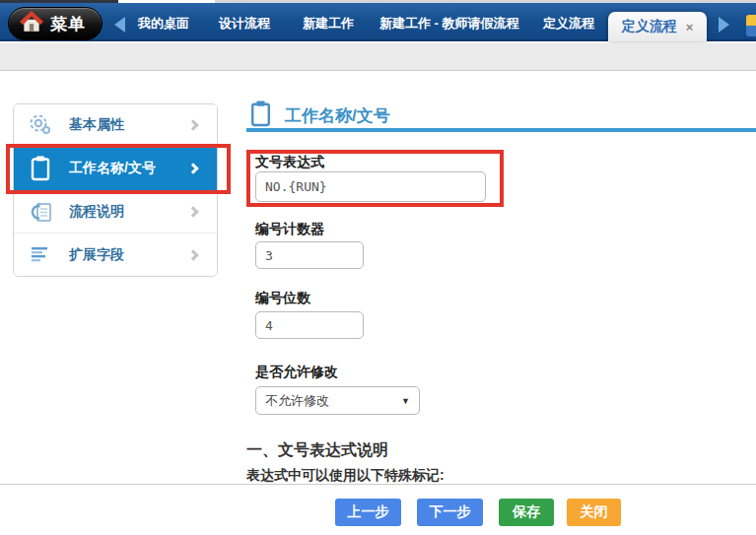  I want to click on field-label-doc-expression: 文号表达式, so click(290, 163).